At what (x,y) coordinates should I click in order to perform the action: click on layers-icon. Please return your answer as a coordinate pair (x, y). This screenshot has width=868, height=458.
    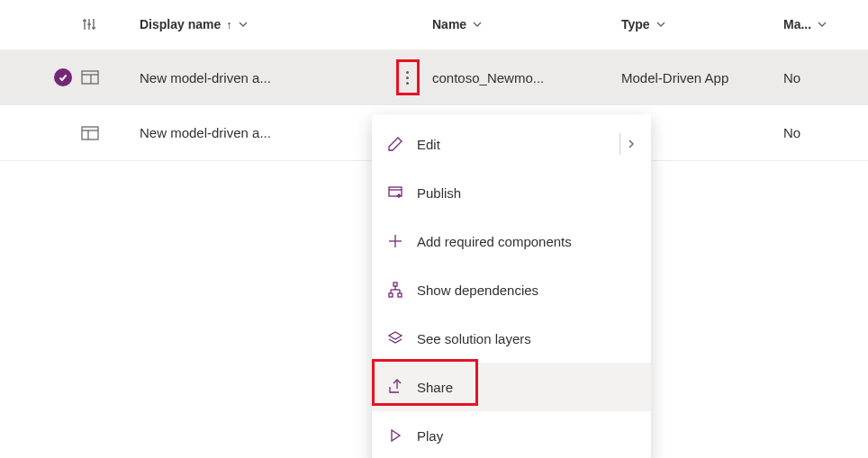
    Looking at the image, I should click on (395, 338).